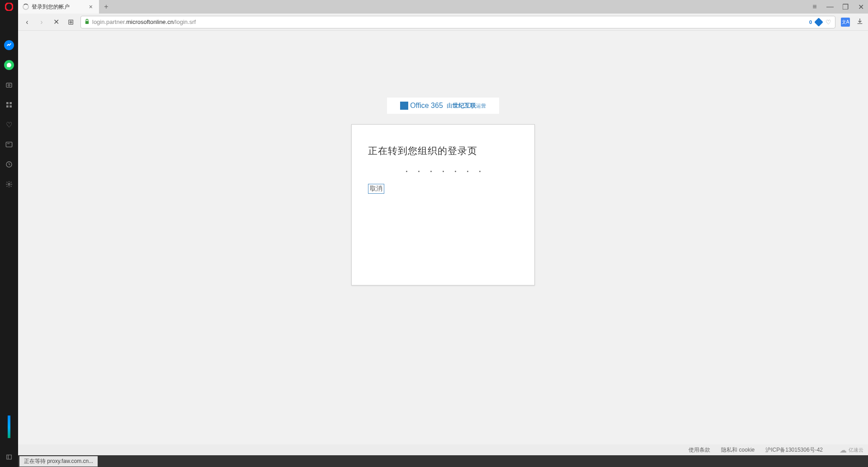  What do you see at coordinates (58, 7) in the screenshot?
I see `tab-title: 登录到您的帐户` at bounding box center [58, 7].